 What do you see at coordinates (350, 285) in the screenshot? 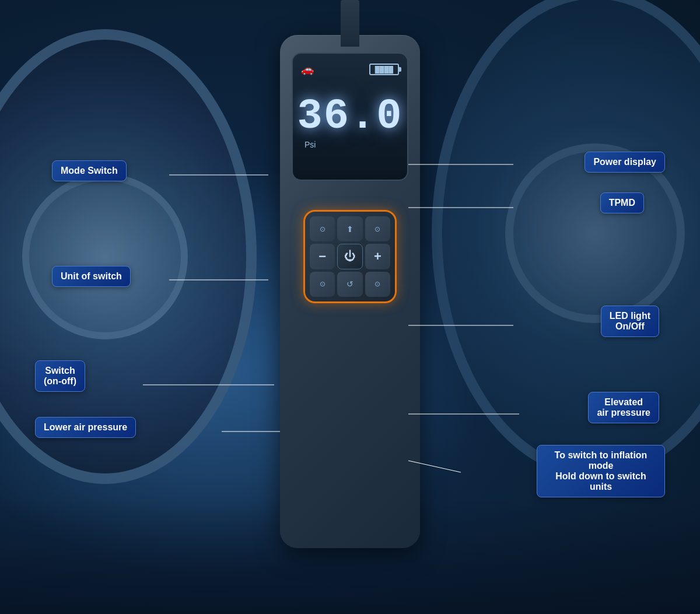
I see `mode-button: ↺` at bounding box center [350, 285].